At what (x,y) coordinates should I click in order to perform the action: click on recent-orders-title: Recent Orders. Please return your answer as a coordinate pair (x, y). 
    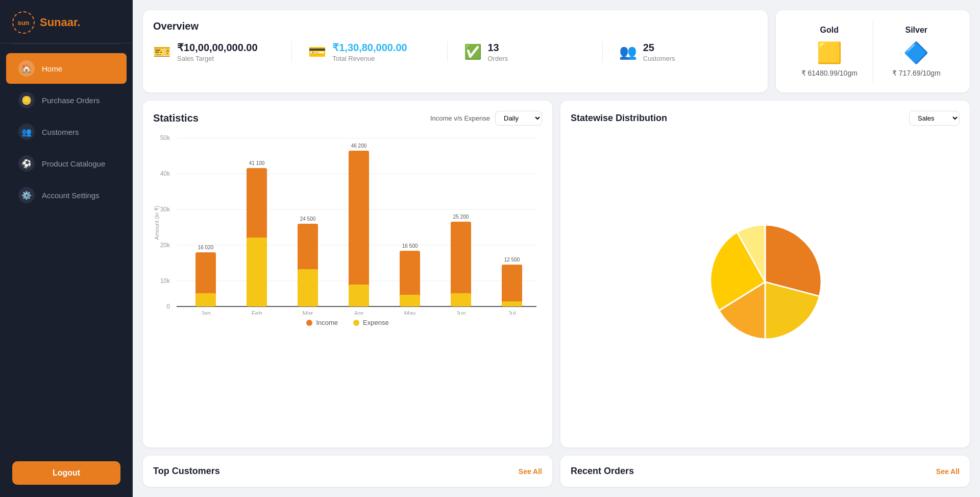
    Looking at the image, I should click on (602, 471).